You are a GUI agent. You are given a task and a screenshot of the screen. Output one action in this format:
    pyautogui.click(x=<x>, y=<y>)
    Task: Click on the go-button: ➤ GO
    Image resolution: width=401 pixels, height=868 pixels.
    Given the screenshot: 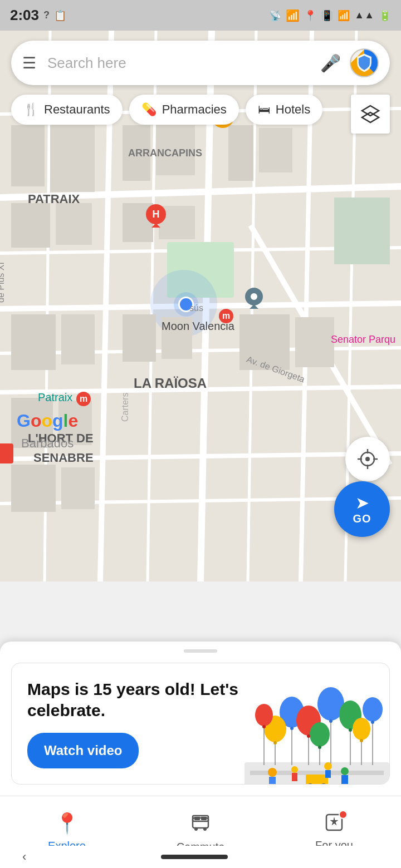 What is the action you would take?
    pyautogui.click(x=362, y=509)
    